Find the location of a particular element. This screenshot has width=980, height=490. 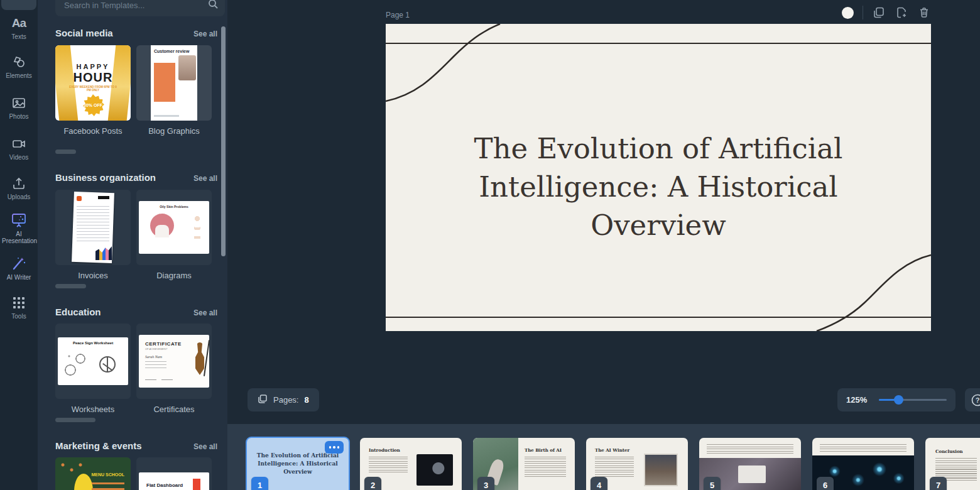

section-title: Marketing & events is located at coordinates (99, 446).